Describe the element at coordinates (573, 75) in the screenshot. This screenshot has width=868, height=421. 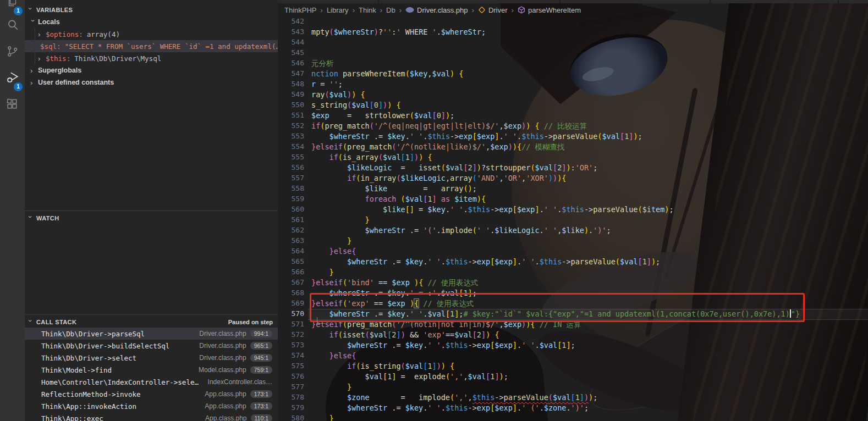
I see `code-line: 547nction parseWhereItem($key,$val) {` at that location.